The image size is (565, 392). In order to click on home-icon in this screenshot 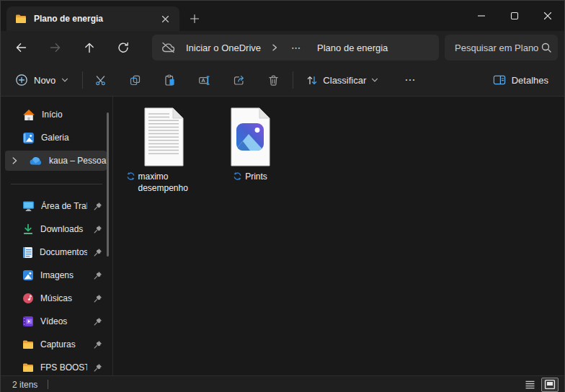, I will do `click(29, 115)`.